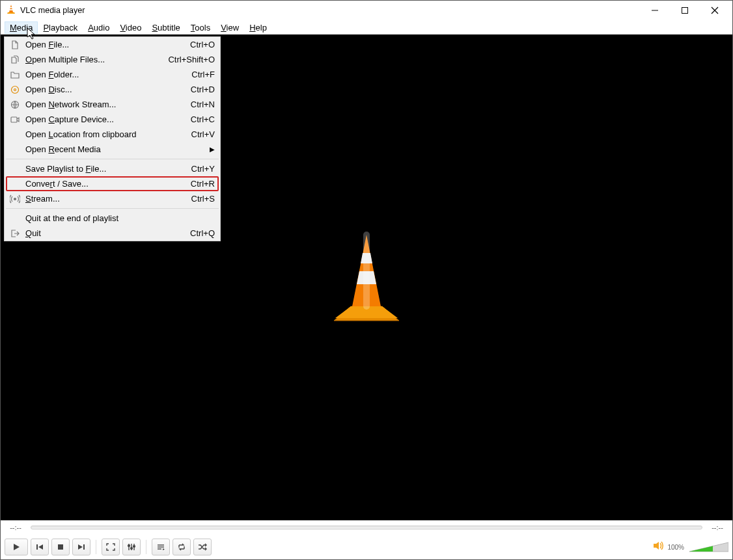 This screenshot has height=560, width=733. What do you see at coordinates (209, 150) in the screenshot?
I see `submenu-arrow-icon: ▶` at bounding box center [209, 150].